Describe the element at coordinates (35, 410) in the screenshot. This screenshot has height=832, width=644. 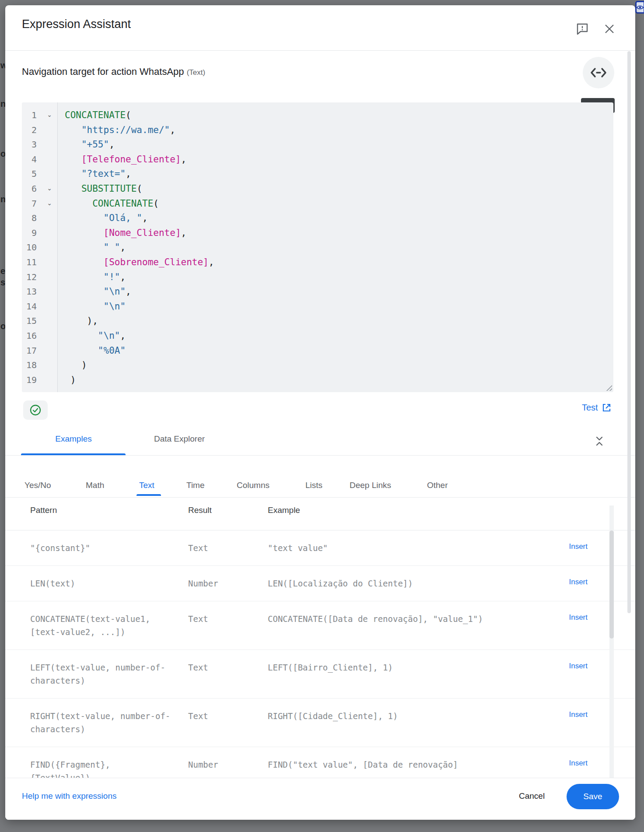
I see `expression-valid-button` at that location.